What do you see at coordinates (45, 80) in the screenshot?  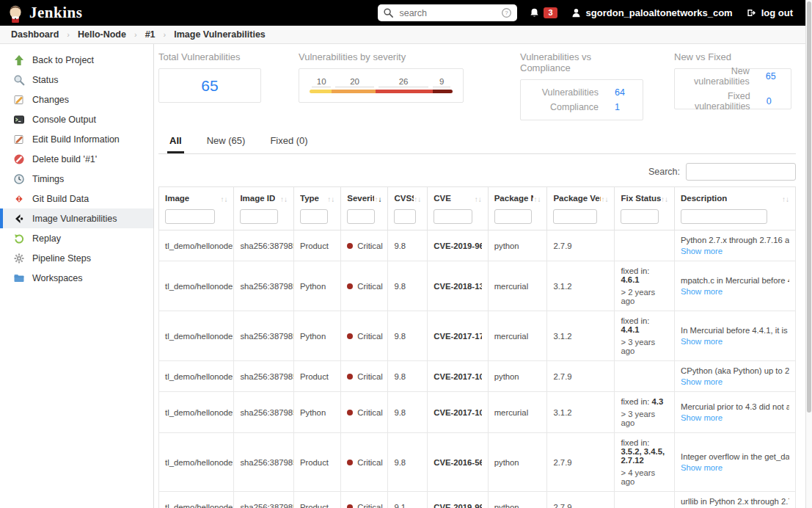 I see `sidebar-item-label: Status` at bounding box center [45, 80].